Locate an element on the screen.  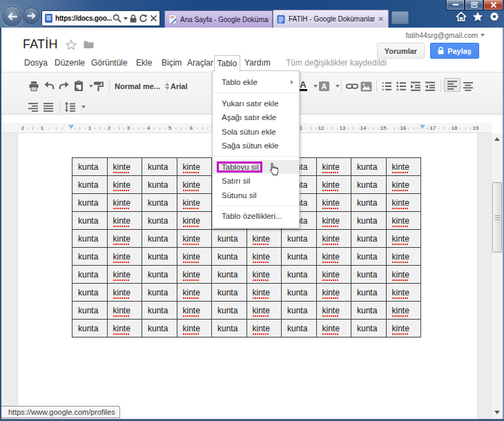
menubar-item-görüntüle: Görüntüle is located at coordinates (109, 63).